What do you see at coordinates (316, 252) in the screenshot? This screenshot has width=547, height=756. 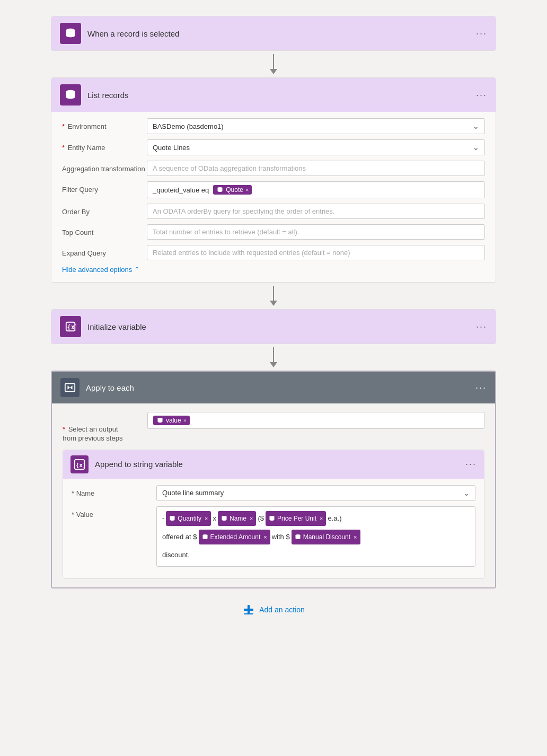 I see `expand-query-input: Related entries to include with requeste…` at bounding box center [316, 252].